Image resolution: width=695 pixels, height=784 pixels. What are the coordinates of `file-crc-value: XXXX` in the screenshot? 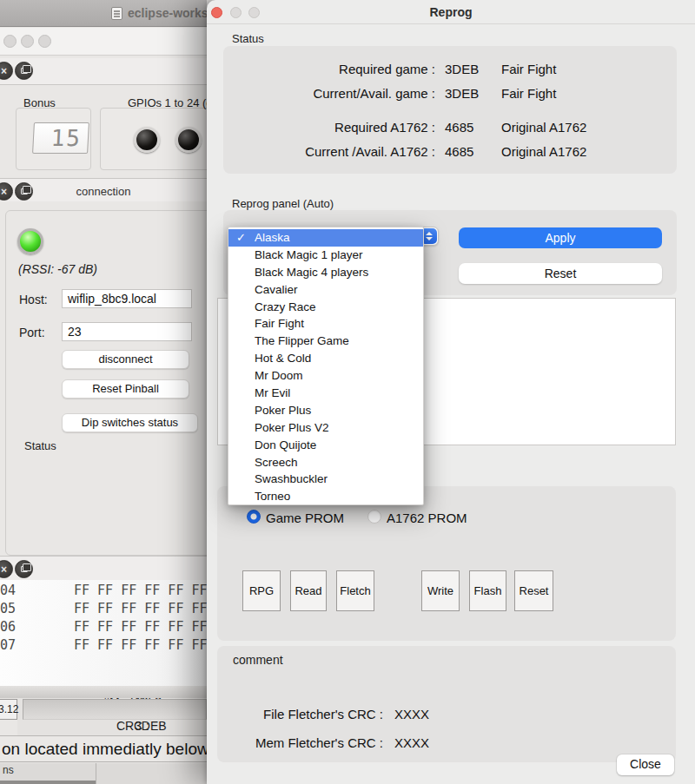 It's located at (412, 714).